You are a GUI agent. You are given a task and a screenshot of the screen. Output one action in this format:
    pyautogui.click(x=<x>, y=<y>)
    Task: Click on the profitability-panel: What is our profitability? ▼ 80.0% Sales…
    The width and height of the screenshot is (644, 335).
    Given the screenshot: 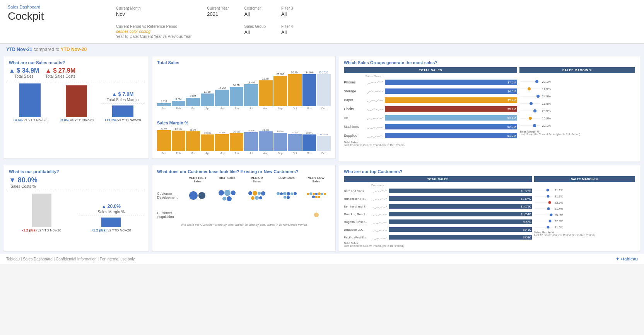 What is the action you would take?
    pyautogui.click(x=77, y=208)
    